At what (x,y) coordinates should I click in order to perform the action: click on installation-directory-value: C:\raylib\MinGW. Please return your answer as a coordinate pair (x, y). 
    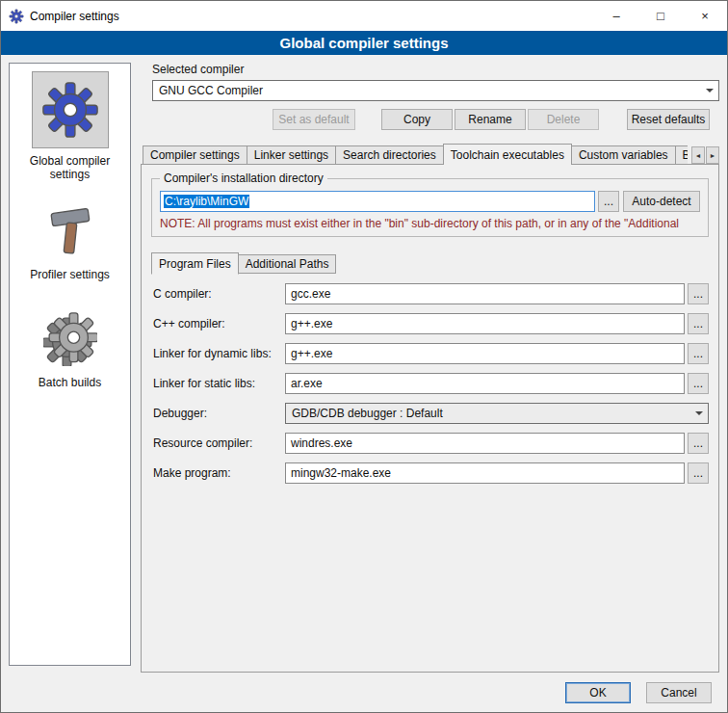
    Looking at the image, I should click on (206, 201).